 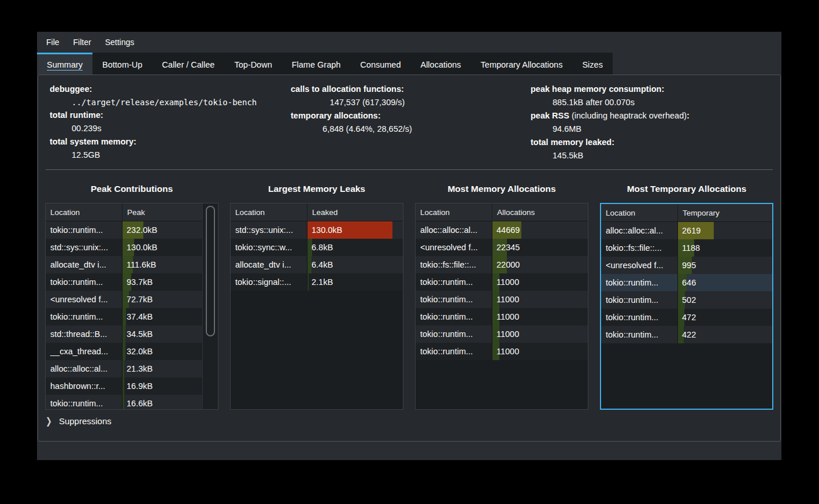 What do you see at coordinates (687, 317) in the screenshot?
I see `value-text: 472` at bounding box center [687, 317].